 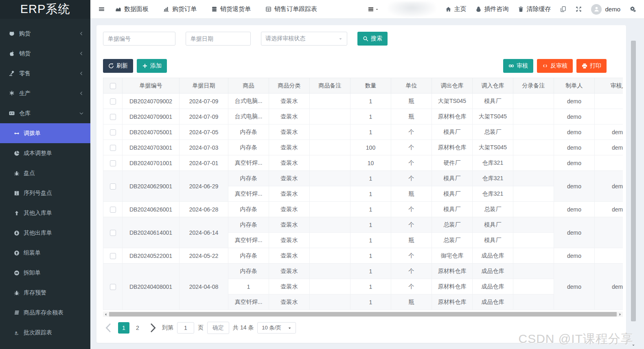 What do you see at coordinates (151, 287) in the screenshot?
I see `cell-doc-no: DB20240408001` at bounding box center [151, 287].